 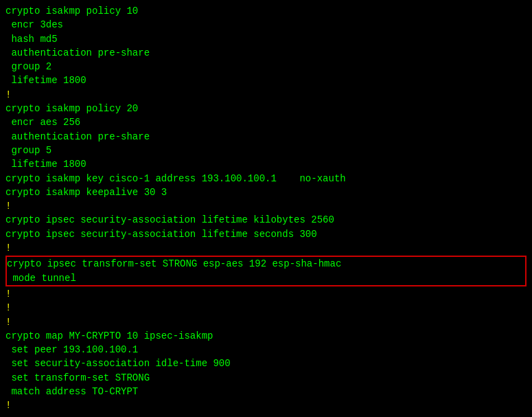 What do you see at coordinates (266, 192) in the screenshot?
I see `terminal-line: crypto isakmp keepalive 30 3` at bounding box center [266, 192].